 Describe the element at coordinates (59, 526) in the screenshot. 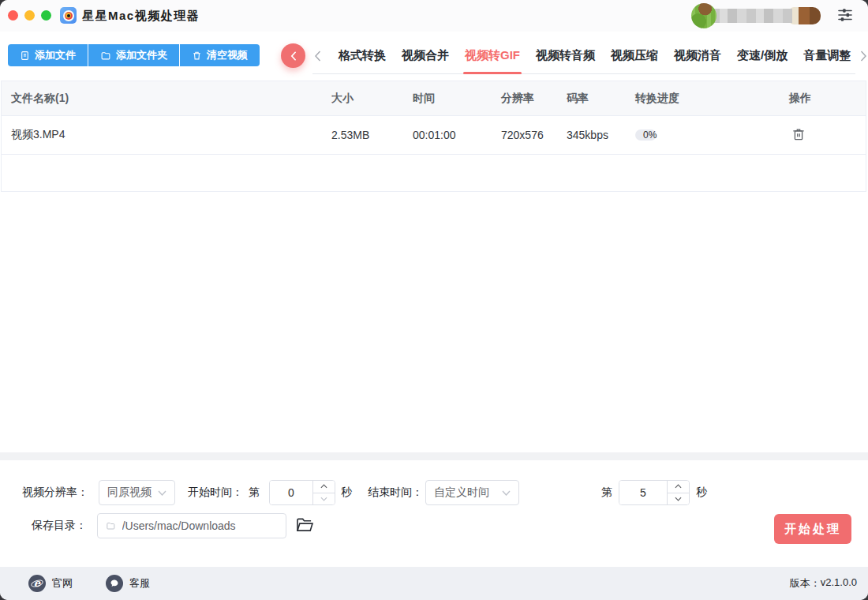

I see `save-dir-label: 保存目录：` at that location.